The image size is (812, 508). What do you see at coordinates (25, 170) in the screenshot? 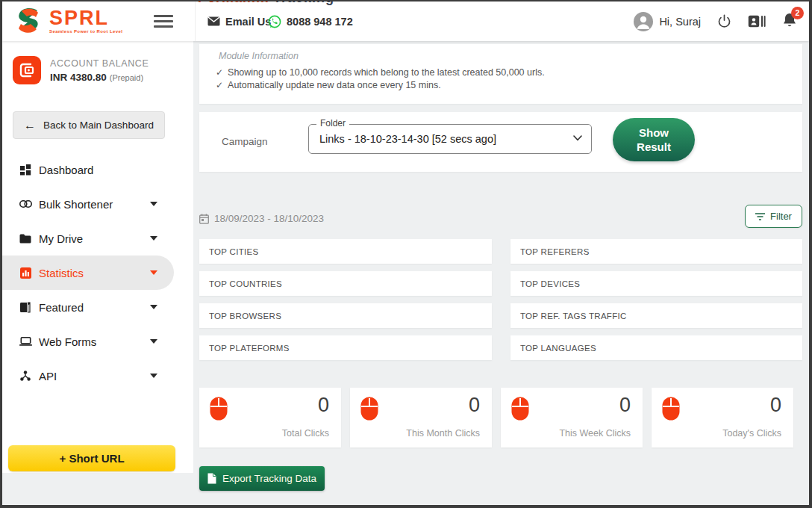
I see `grid-icon` at bounding box center [25, 170].